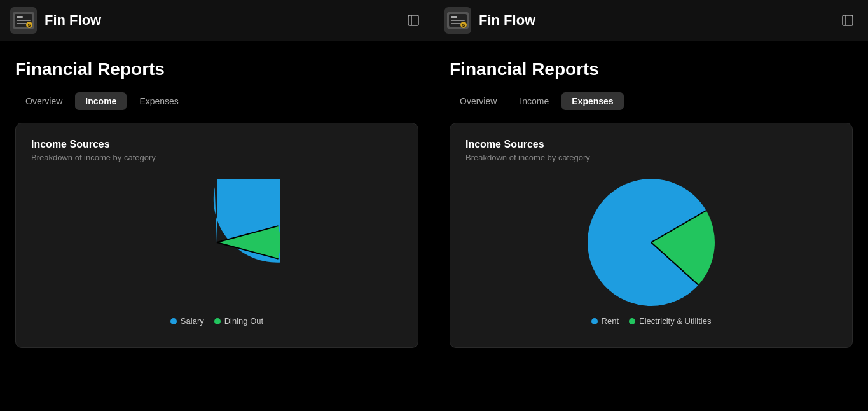 Image resolution: width=868 pixels, height=411 pixels. Describe the element at coordinates (217, 144) in the screenshot. I see `left-card-title: Income Sources` at that location.